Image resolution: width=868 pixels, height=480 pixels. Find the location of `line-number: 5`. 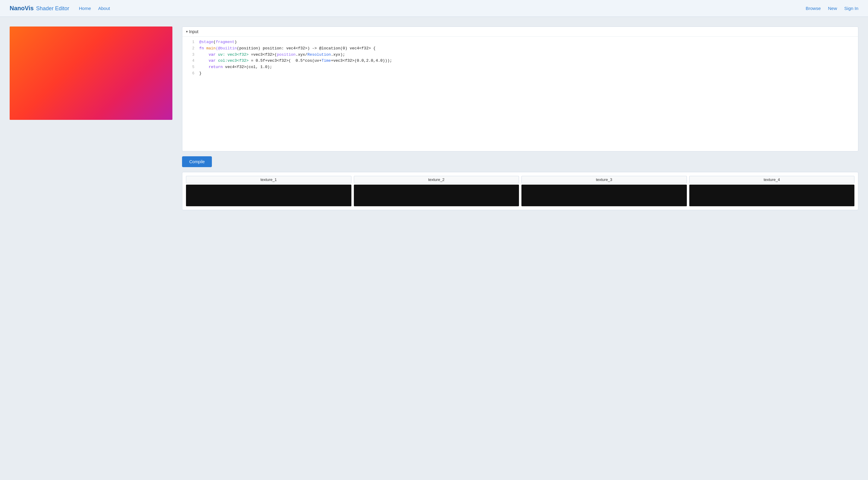

line-number: 5 is located at coordinates (190, 67).